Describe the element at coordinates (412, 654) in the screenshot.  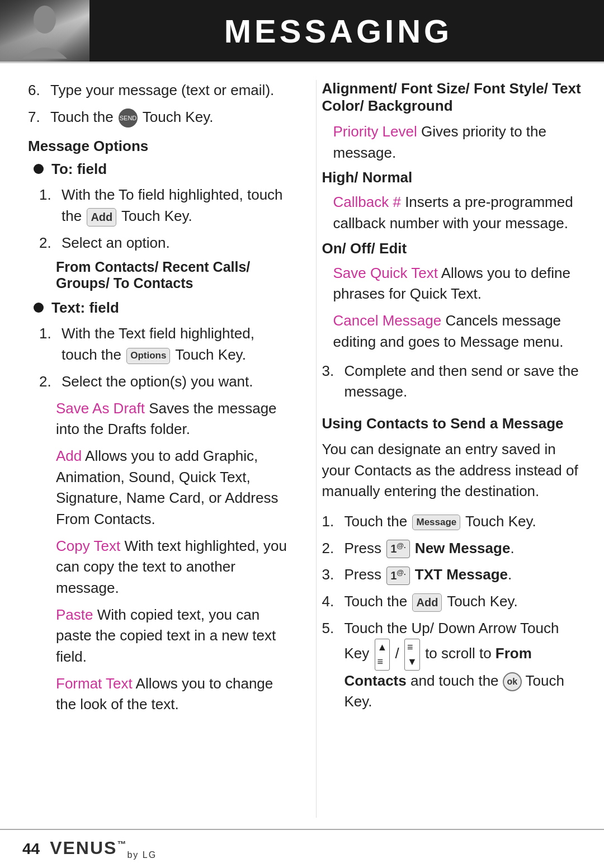
I see `down-arrow-key: ≡▼` at that location.